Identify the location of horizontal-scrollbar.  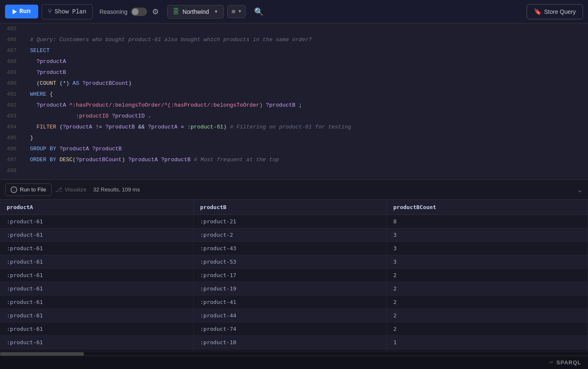
(294, 354).